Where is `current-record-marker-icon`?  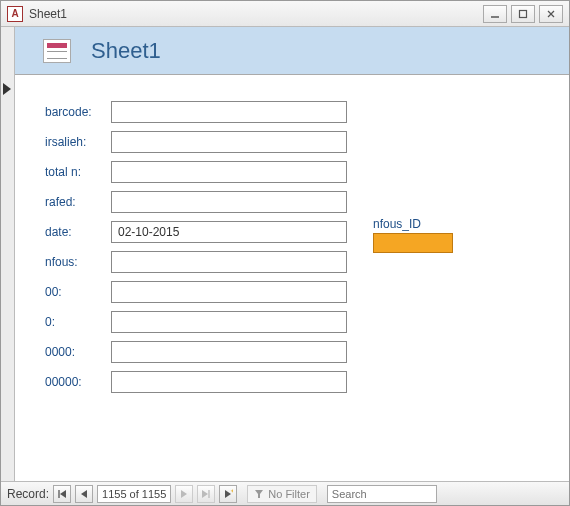 current-record-marker-icon is located at coordinates (7, 89).